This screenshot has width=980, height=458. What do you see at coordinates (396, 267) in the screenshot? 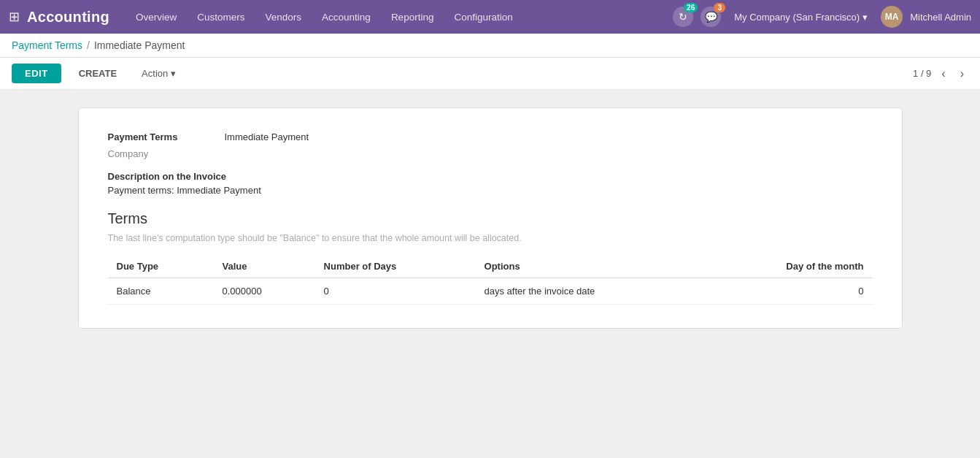
I see `col-number-of-days: Number of Days` at bounding box center [396, 267].